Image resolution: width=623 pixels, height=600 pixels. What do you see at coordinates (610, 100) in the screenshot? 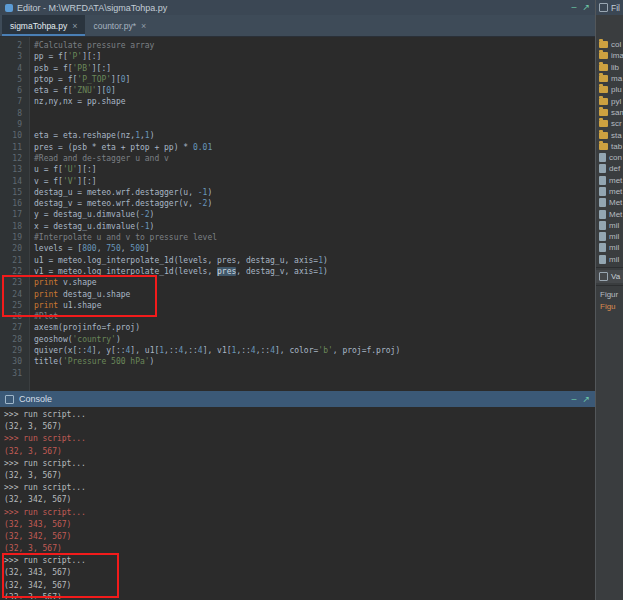
I see `file-tree-item: pyl` at bounding box center [610, 100].